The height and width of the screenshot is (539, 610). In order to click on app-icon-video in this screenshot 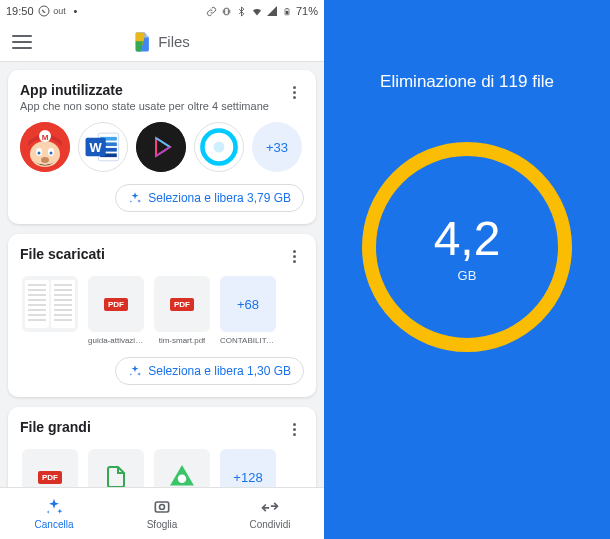, I will do `click(161, 147)`.